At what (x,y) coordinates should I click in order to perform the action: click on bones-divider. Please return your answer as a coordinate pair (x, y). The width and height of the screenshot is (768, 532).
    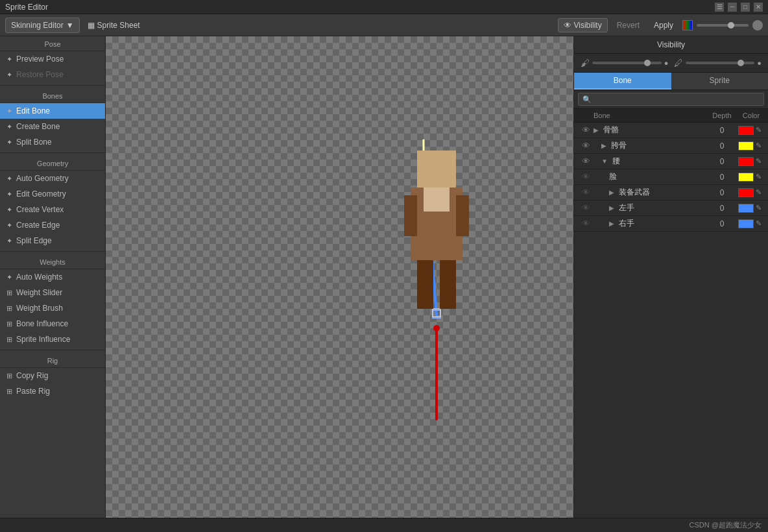
    Looking at the image, I should click on (53, 153).